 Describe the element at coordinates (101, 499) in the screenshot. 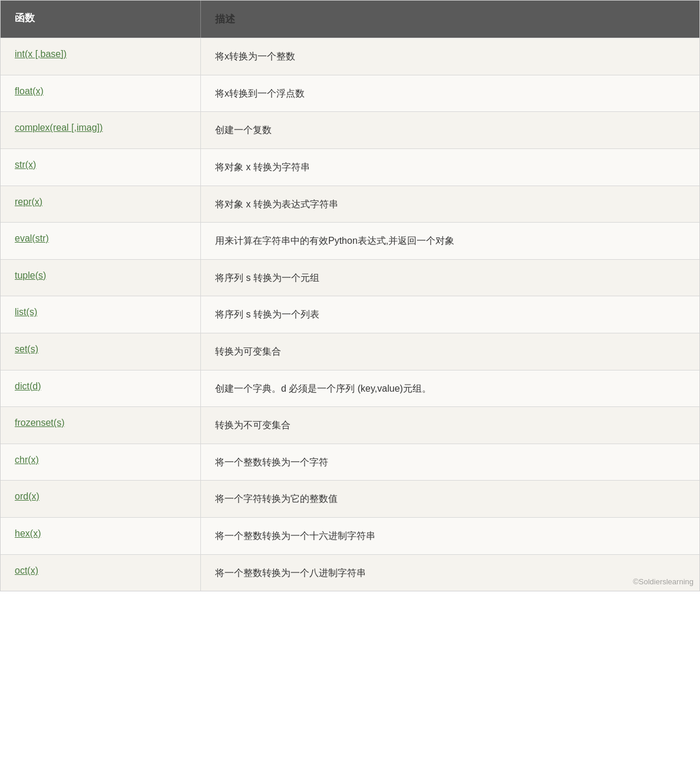

I see `func-cell: ord(x)` at that location.